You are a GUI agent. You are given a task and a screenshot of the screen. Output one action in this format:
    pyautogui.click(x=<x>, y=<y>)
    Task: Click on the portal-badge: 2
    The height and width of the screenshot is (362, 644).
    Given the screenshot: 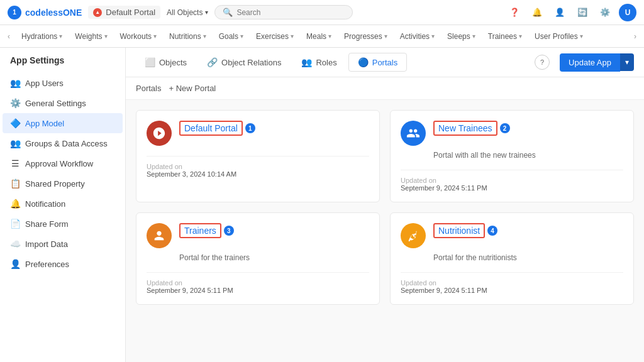 What is the action you would take?
    pyautogui.click(x=505, y=128)
    